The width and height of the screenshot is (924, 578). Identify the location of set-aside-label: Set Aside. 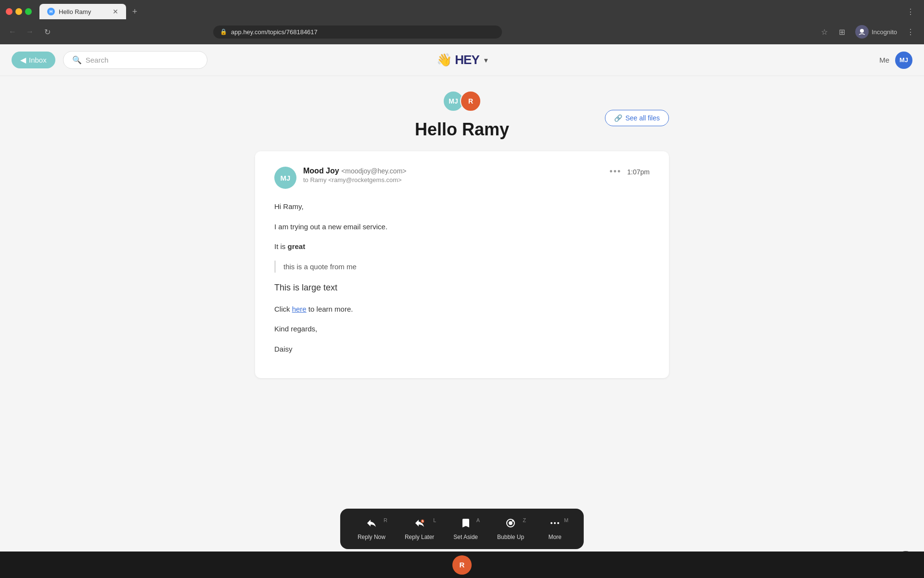
(466, 537).